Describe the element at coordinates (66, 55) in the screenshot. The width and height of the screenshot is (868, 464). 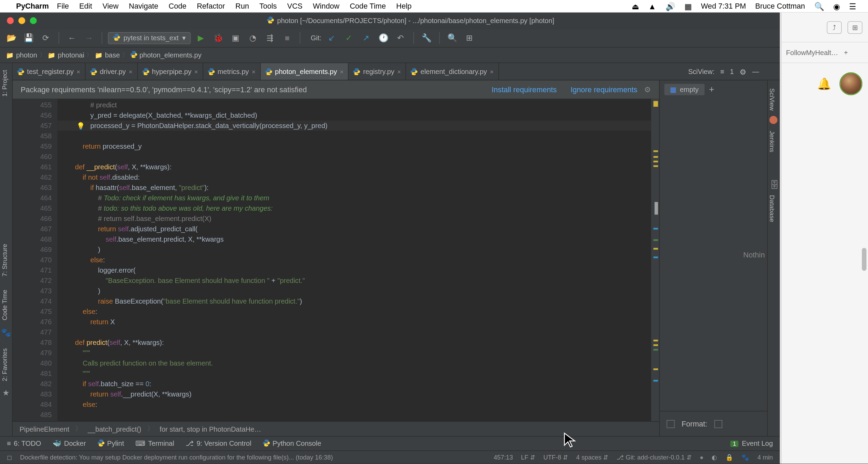
I see `breadcrumb-photonai: 📁photonai` at that location.